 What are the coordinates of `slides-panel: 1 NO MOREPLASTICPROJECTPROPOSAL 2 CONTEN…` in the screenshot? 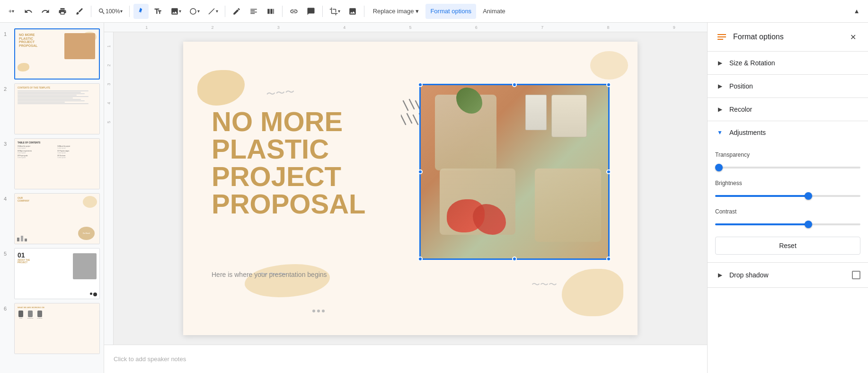 It's located at (52, 198).